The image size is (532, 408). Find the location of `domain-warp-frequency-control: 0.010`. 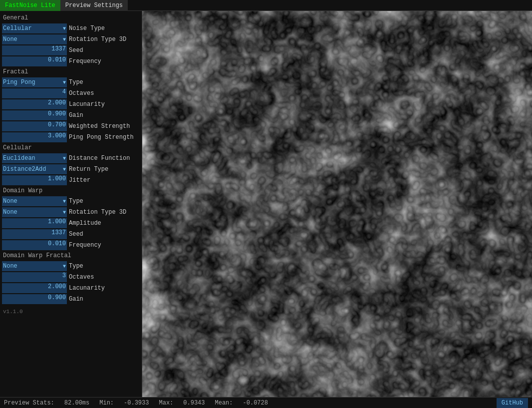

domain-warp-frequency-control: 0.010 is located at coordinates (34, 245).